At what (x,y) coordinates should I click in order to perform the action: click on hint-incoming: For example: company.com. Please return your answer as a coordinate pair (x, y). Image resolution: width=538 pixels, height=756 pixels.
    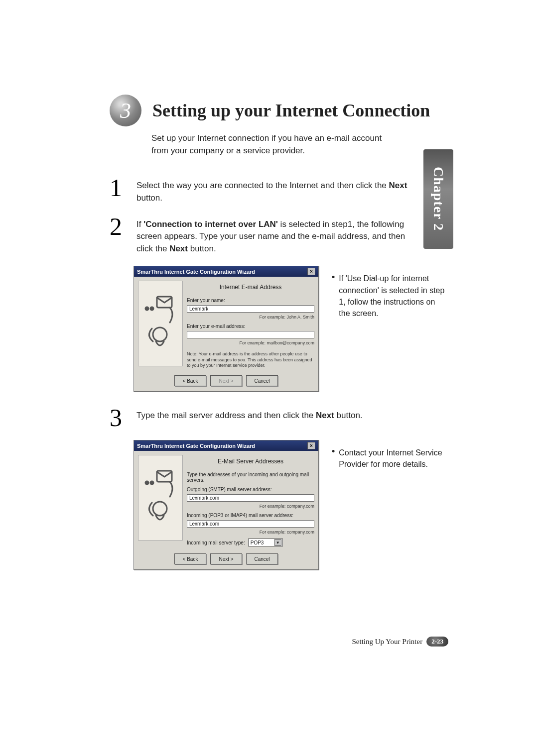
    Looking at the image, I should click on (251, 532).